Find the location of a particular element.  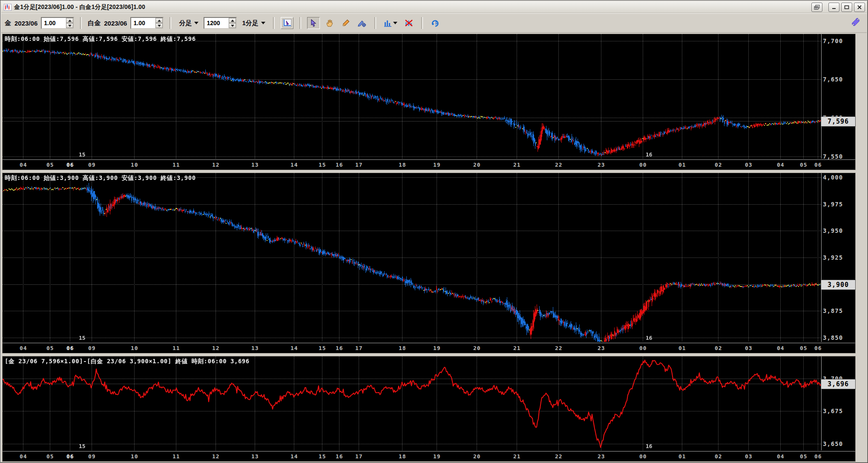

bar-count-down-button is located at coordinates (233, 26).